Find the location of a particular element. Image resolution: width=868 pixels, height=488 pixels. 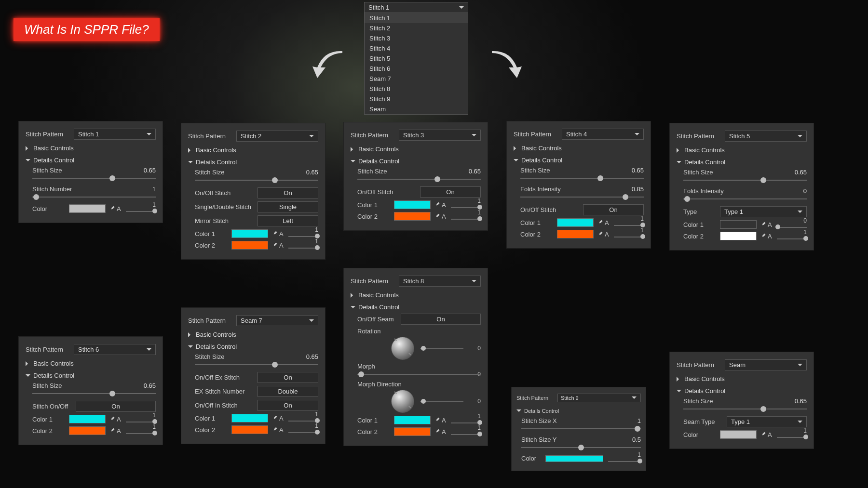

stitch-size-y-slider is located at coordinates (581, 448).